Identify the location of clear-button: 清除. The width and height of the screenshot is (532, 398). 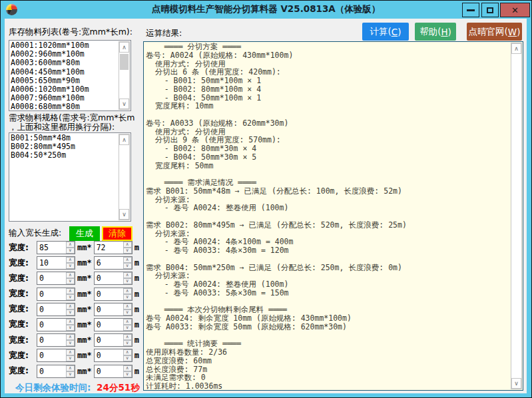
(117, 234).